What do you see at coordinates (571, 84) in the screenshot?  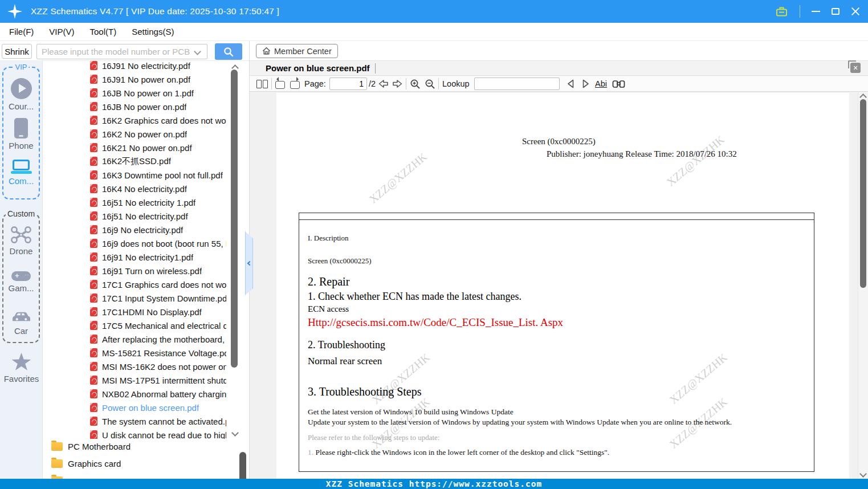 I see `prev-match-icon` at bounding box center [571, 84].